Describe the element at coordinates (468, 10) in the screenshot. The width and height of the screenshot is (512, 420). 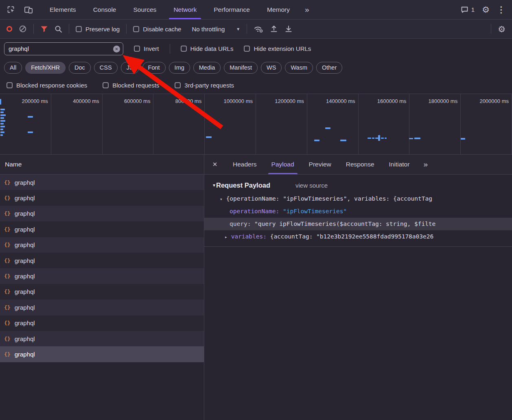
I see `issues-counter: 1` at that location.